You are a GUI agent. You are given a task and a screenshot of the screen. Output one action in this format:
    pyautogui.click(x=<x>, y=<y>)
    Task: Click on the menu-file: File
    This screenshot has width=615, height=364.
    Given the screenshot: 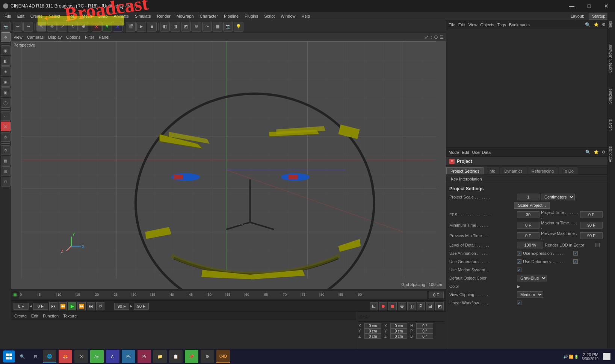 What is the action you would take?
    pyautogui.click(x=8, y=16)
    